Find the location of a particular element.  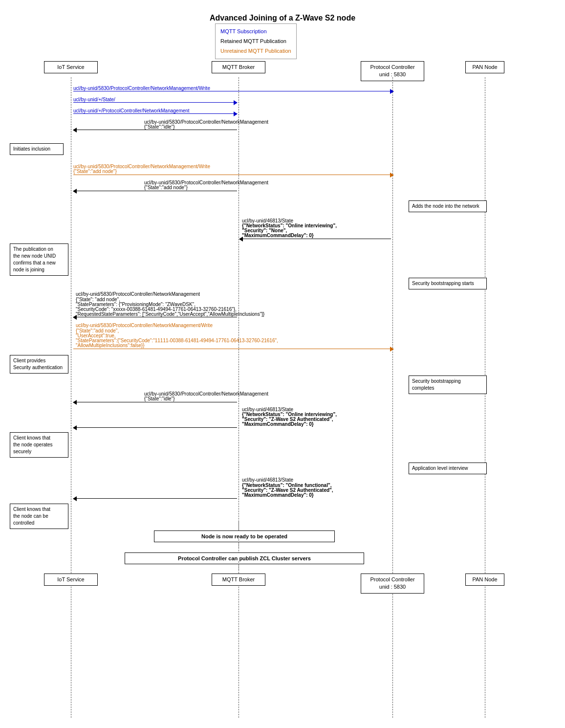

msg-label-m9e: "AllowMultipleInclusions":false}} is located at coordinates (110, 345).